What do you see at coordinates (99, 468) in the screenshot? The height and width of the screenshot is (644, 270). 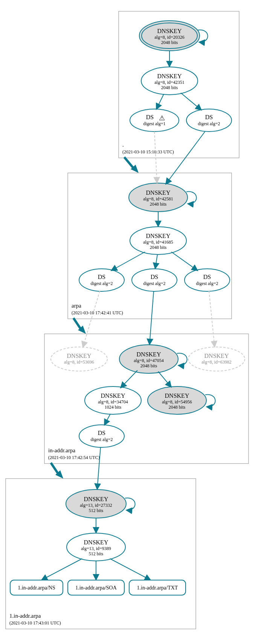 I see `edge-ds-one` at bounding box center [99, 468].